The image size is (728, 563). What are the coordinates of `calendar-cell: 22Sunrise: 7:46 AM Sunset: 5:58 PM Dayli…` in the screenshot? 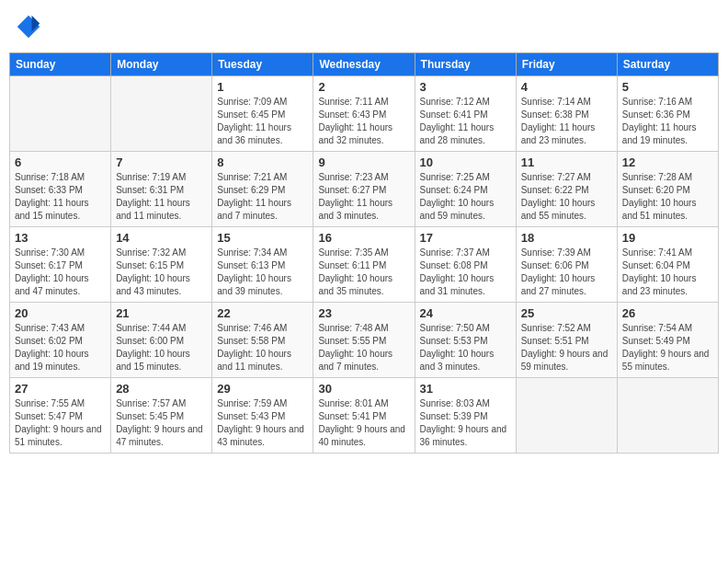 It's located at (263, 340).